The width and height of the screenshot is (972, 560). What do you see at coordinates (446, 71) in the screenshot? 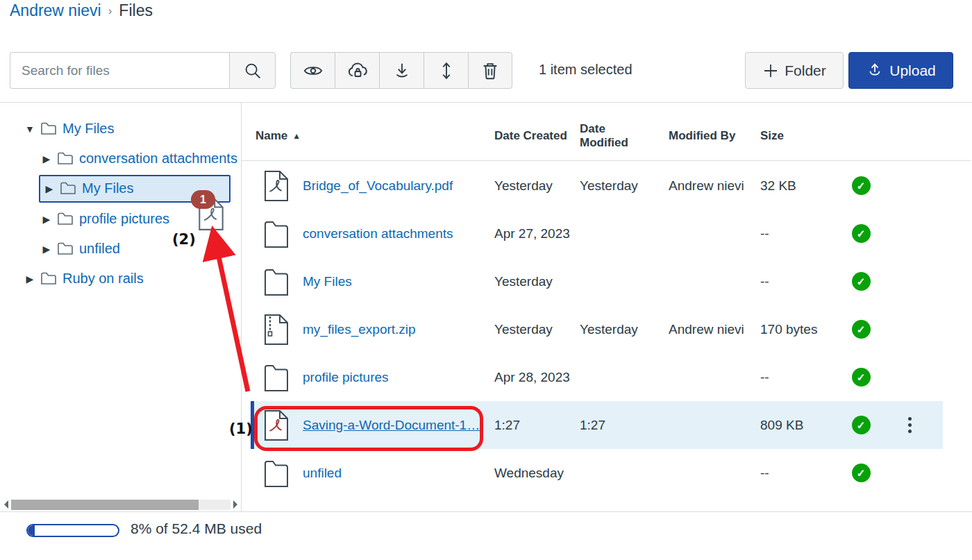
I see `move-button` at bounding box center [446, 71].